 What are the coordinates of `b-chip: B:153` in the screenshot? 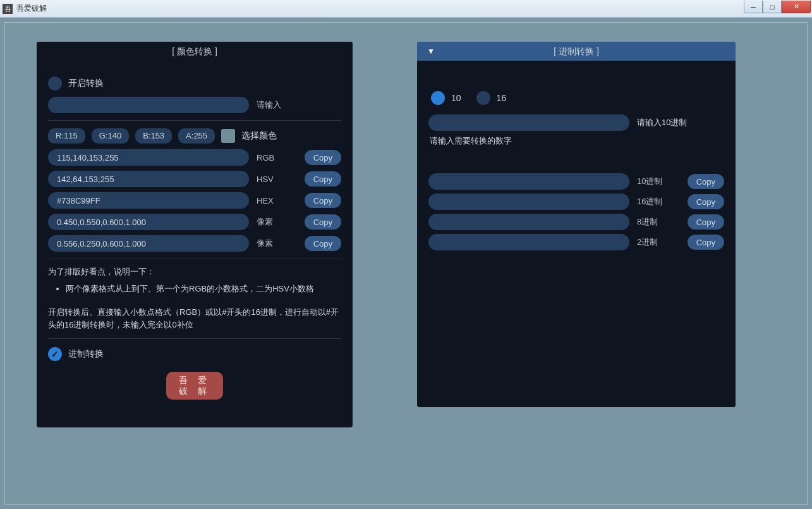 It's located at (154, 136).